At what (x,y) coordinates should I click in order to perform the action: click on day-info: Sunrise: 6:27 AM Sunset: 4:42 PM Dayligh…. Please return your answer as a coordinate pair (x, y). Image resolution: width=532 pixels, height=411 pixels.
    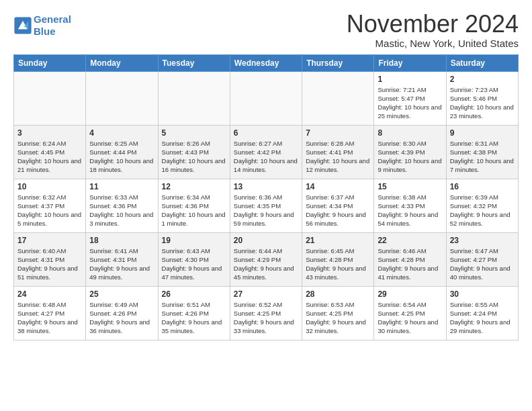
    Looking at the image, I should click on (266, 157).